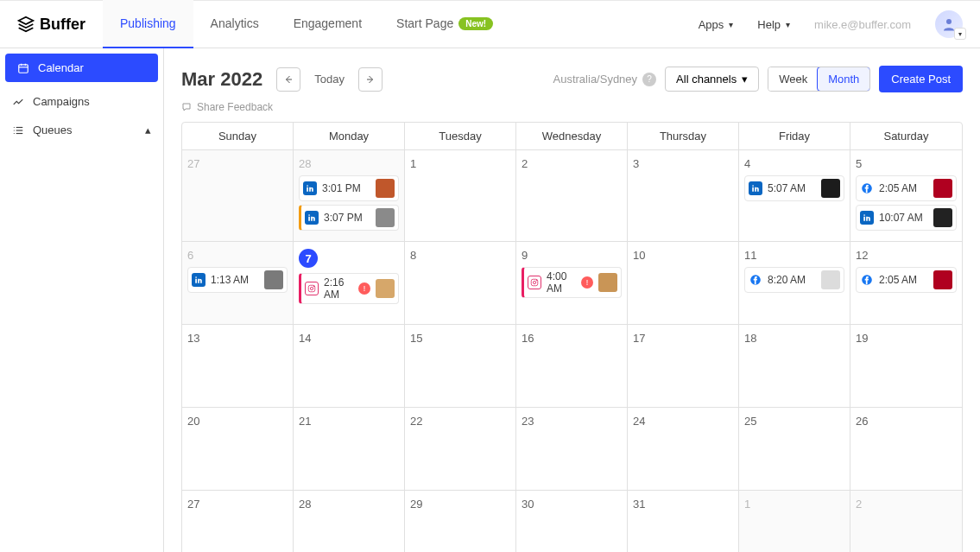  I want to click on sidebar-item-calendar: Calendar, so click(81, 67).